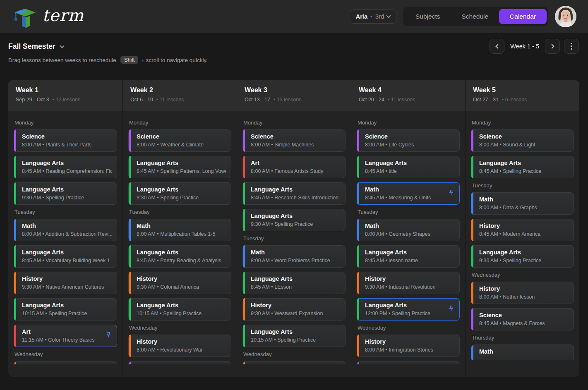 The height and width of the screenshot is (390, 588). Describe the element at coordinates (380, 17) in the screenshot. I see `student-grade: 3rd` at that location.